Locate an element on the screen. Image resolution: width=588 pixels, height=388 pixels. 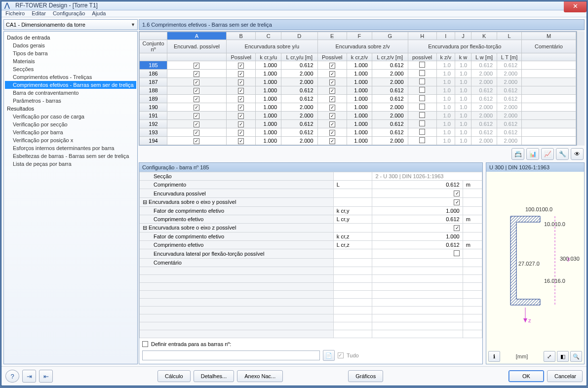
annex-button: Anexo Nac... is located at coordinates (260, 376).